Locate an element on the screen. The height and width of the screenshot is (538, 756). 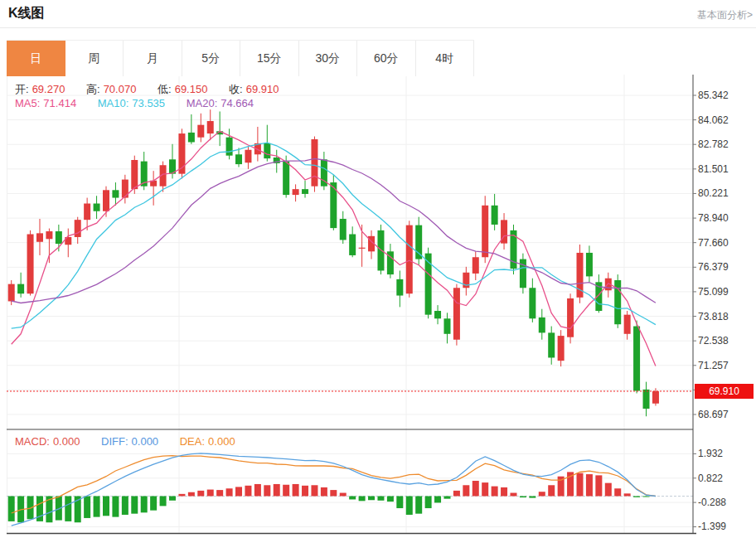
axis-label: 82.782 is located at coordinates (713, 144).